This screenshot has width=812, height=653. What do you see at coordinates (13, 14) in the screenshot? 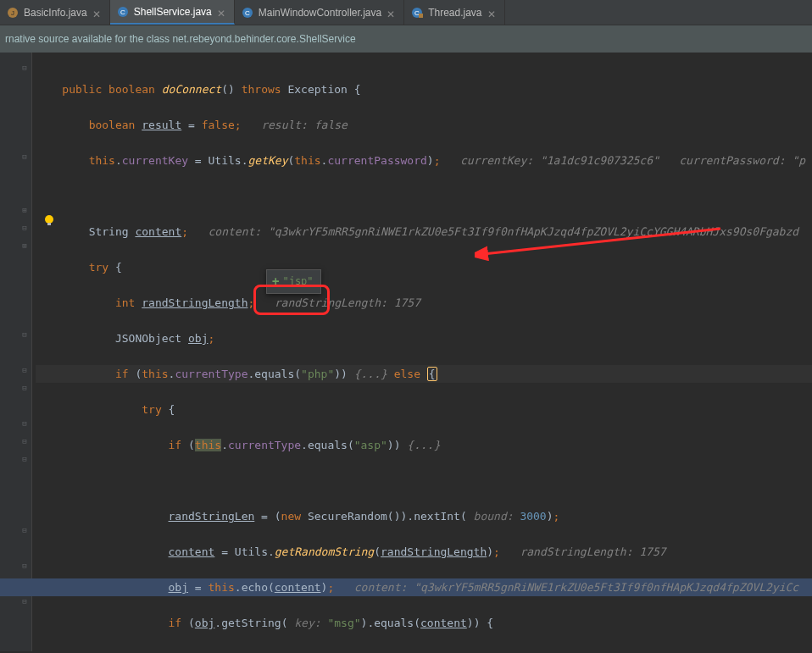
I see `svg-text: J` at bounding box center [13, 14].